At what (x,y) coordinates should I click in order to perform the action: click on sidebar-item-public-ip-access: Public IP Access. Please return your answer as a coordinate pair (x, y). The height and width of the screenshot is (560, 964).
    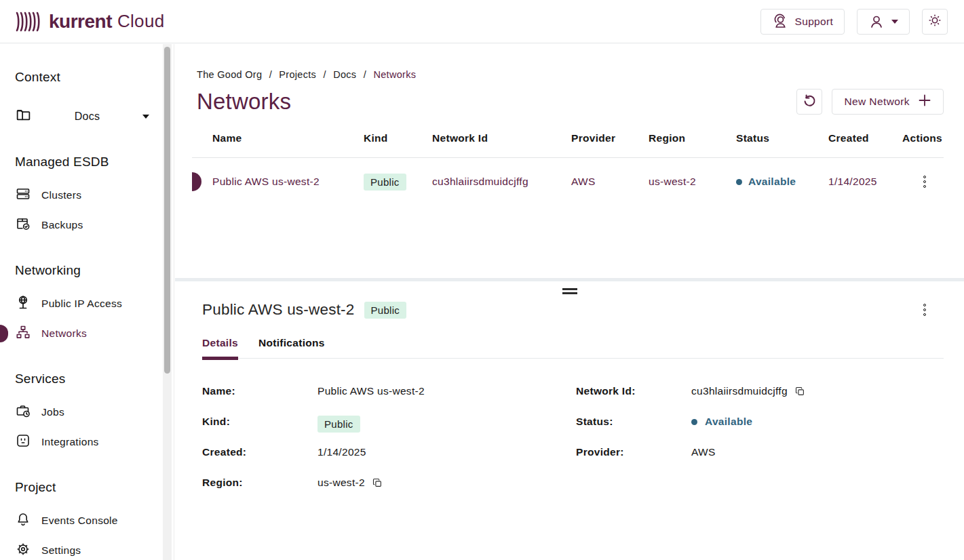
    Looking at the image, I should click on (94, 304).